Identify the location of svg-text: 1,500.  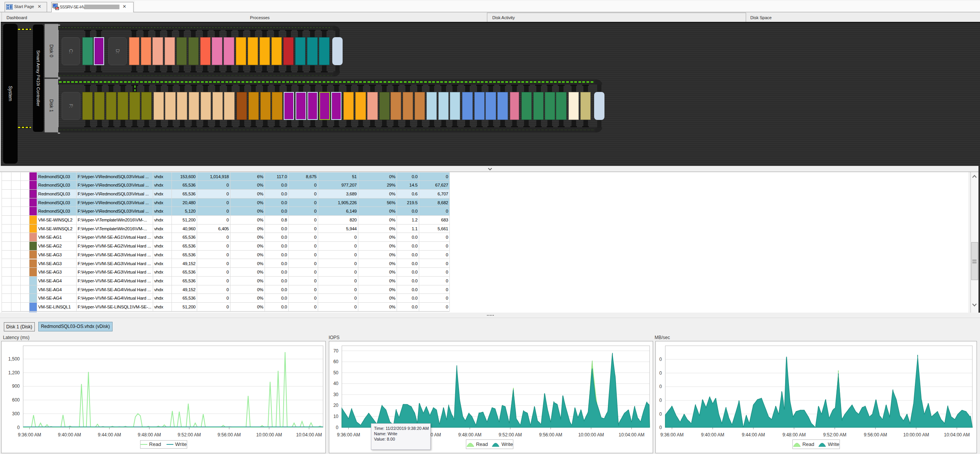
(14, 359).